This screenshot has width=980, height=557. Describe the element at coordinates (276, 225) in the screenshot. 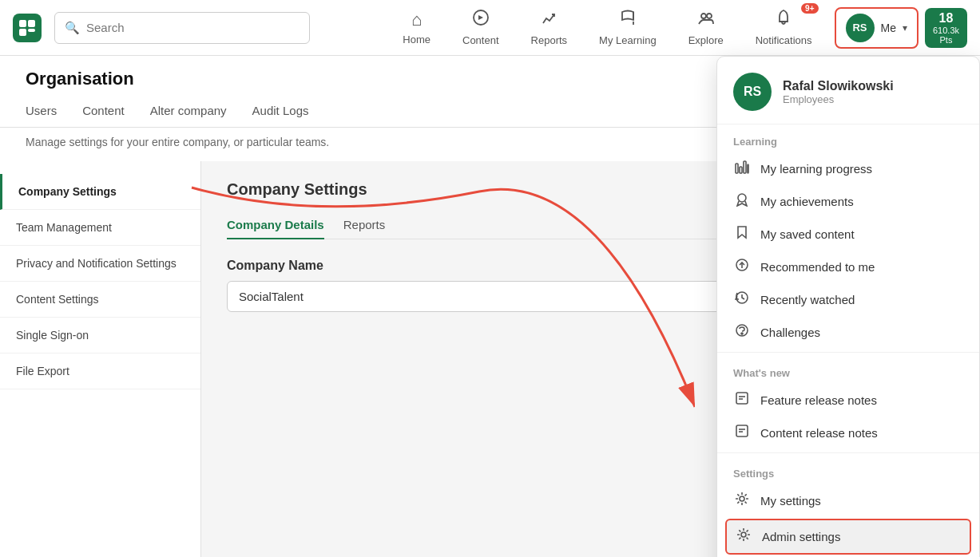

I see `sub-tab-company-details: Company Details` at that location.